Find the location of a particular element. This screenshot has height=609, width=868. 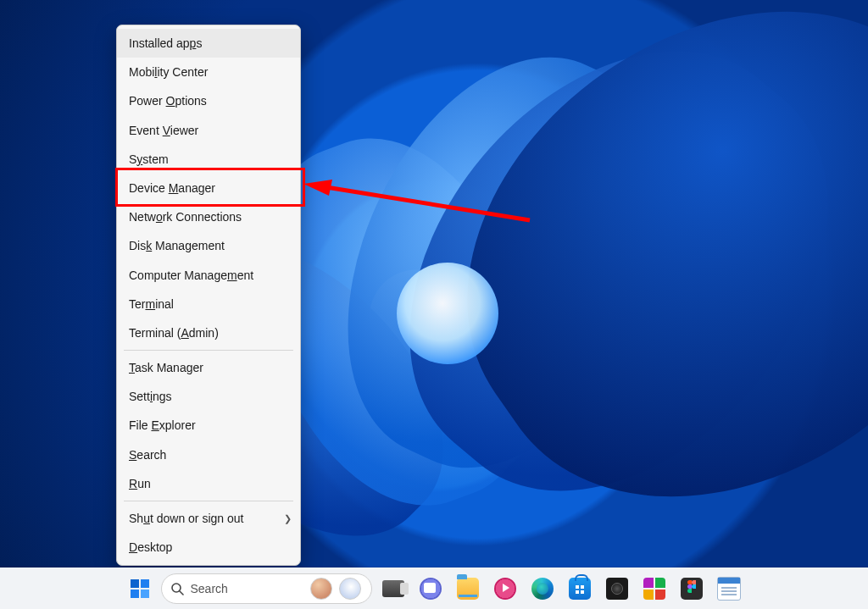

powertoys-icon is located at coordinates (654, 589).